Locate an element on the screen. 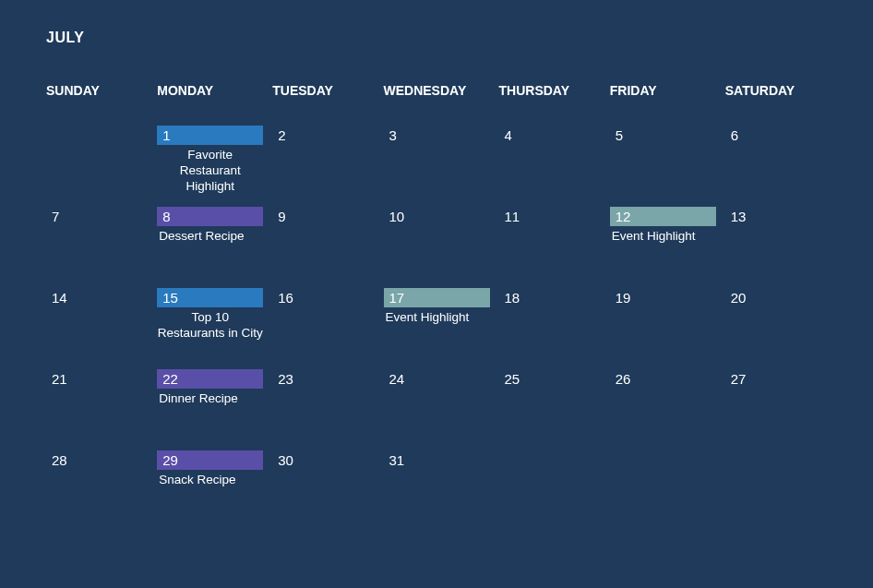  calendar-cell: 27 is located at coordinates (776, 408).